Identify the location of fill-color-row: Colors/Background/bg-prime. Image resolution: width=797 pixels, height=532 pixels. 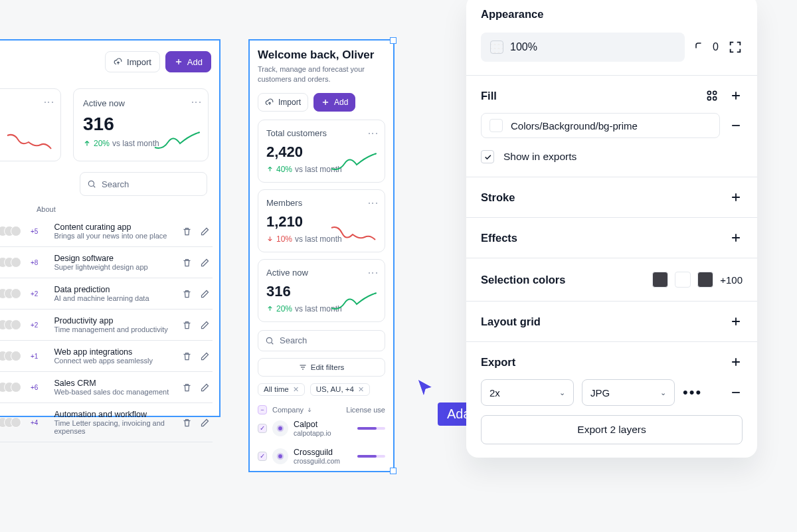
(600, 126).